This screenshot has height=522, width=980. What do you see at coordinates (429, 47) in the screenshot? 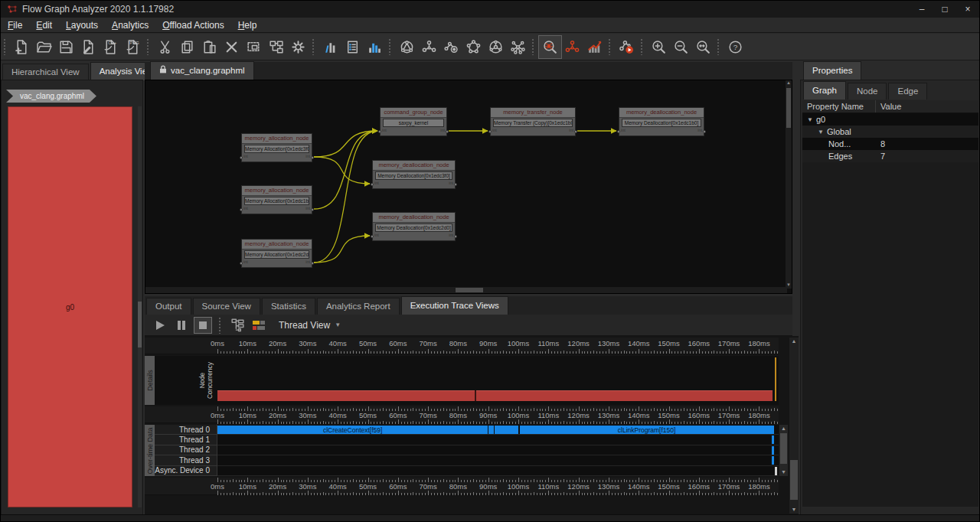
I see `graph-spanning-icon` at bounding box center [429, 47].